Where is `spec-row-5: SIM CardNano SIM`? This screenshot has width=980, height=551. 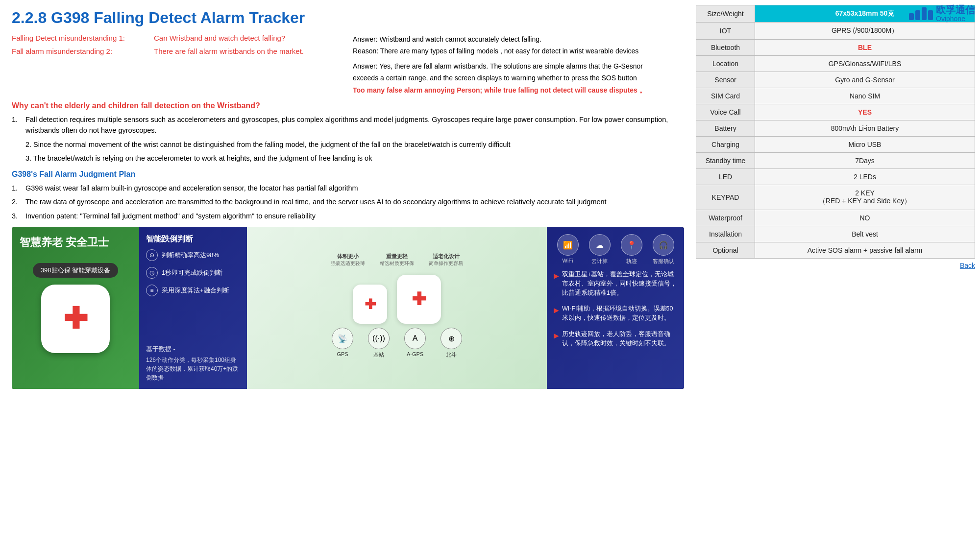 spec-row-5: SIM CardNano SIM is located at coordinates (836, 96).